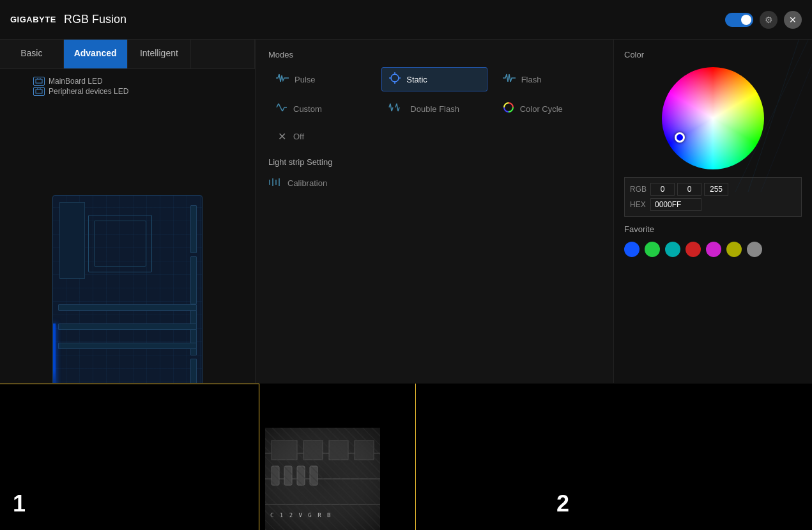 The height and width of the screenshot is (530, 812). I want to click on gear-icon: ⚙, so click(769, 20).